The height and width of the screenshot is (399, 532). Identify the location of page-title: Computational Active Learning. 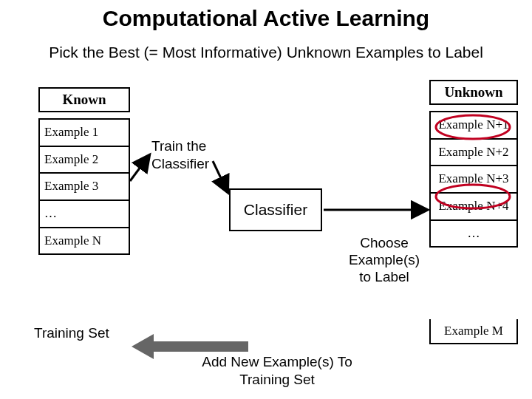
(266, 18).